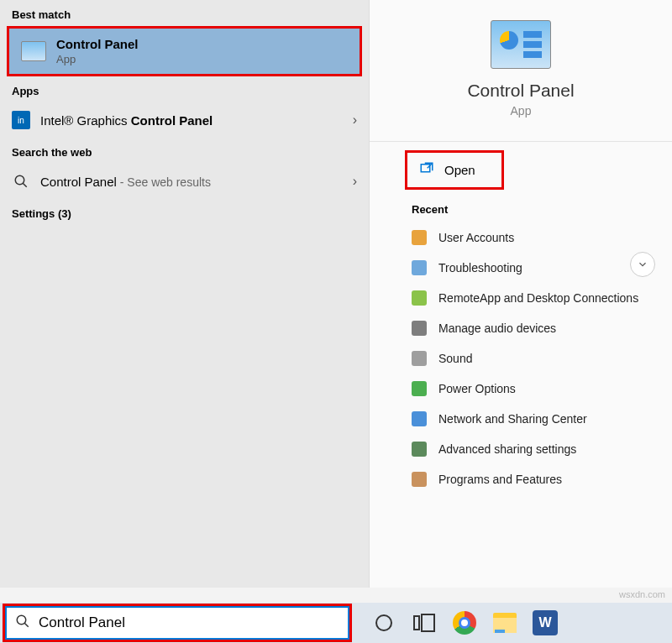 The image size is (672, 643). What do you see at coordinates (521, 298) in the screenshot?
I see `recent-item-remoteapp: RemoteApp and Desktop Connections` at bounding box center [521, 298].